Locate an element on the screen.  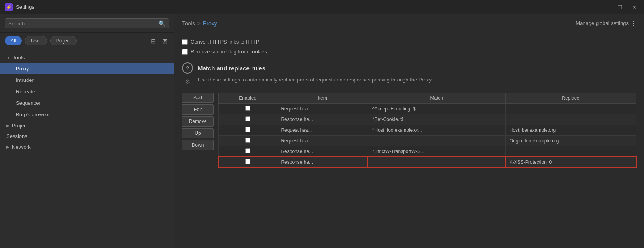
section-desc-row: ⚙ Use these settings to automatically re… is located at coordinates (409, 81).